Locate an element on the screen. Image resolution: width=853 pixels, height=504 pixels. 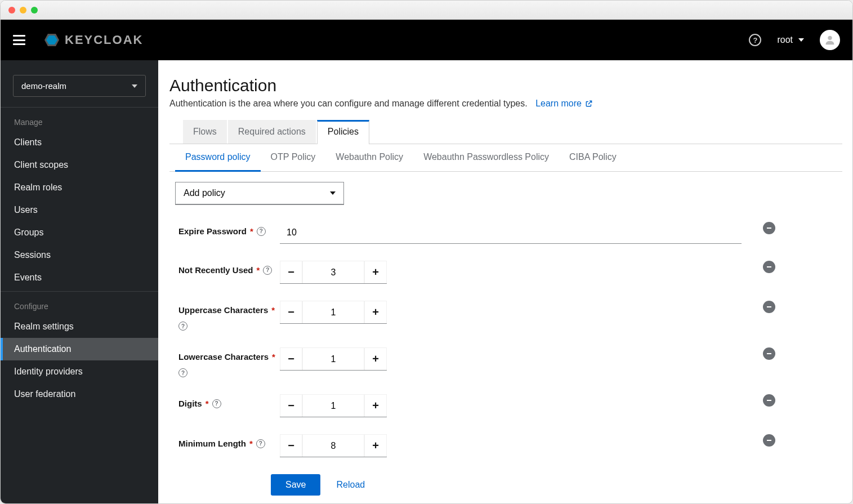
brand-text: KEYCLOAK is located at coordinates (104, 40).